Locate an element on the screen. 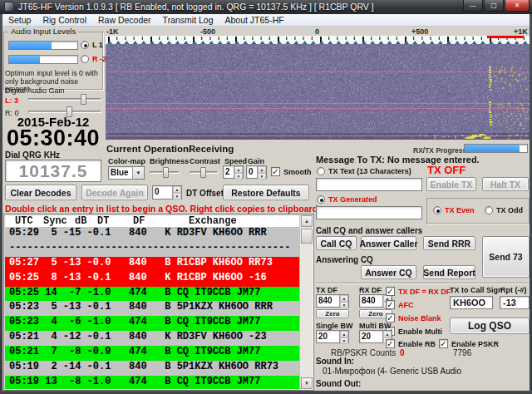 This screenshot has width=532, height=394. spinner-value: 840 is located at coordinates (328, 301).